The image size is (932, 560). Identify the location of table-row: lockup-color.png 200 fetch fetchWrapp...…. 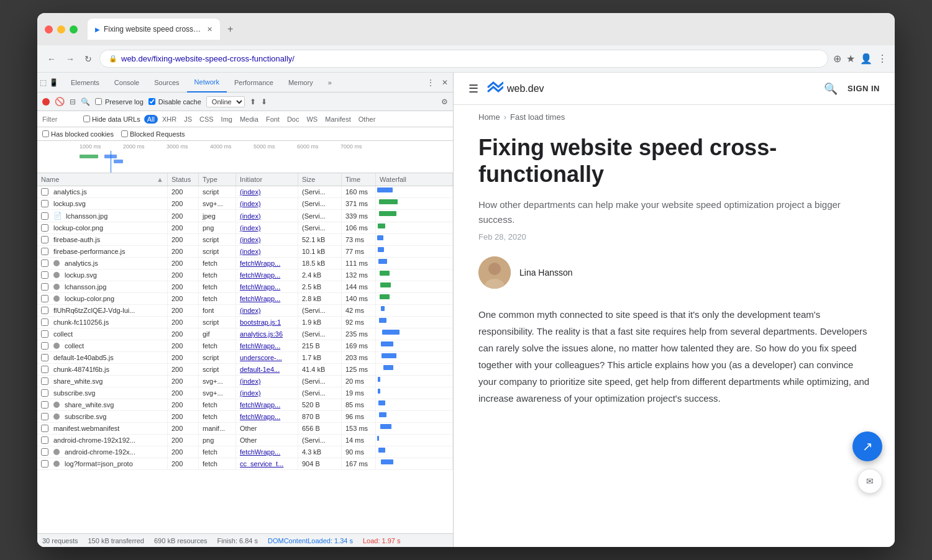
(245, 299).